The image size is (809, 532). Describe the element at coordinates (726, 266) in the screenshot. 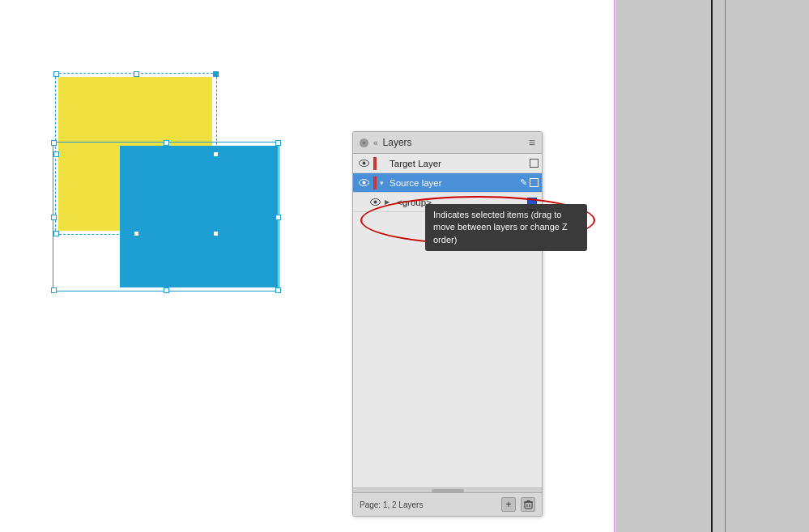

I see `guide-vertical-red` at that location.